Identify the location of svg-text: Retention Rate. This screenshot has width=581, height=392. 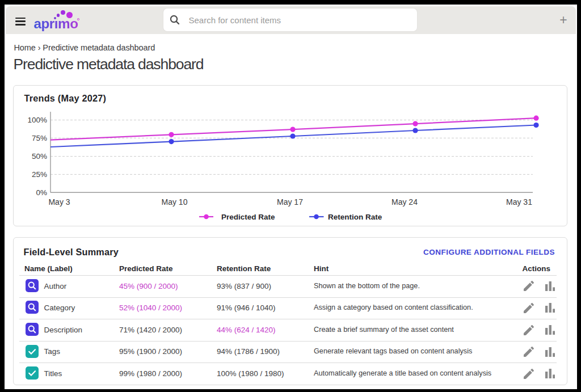
(355, 217).